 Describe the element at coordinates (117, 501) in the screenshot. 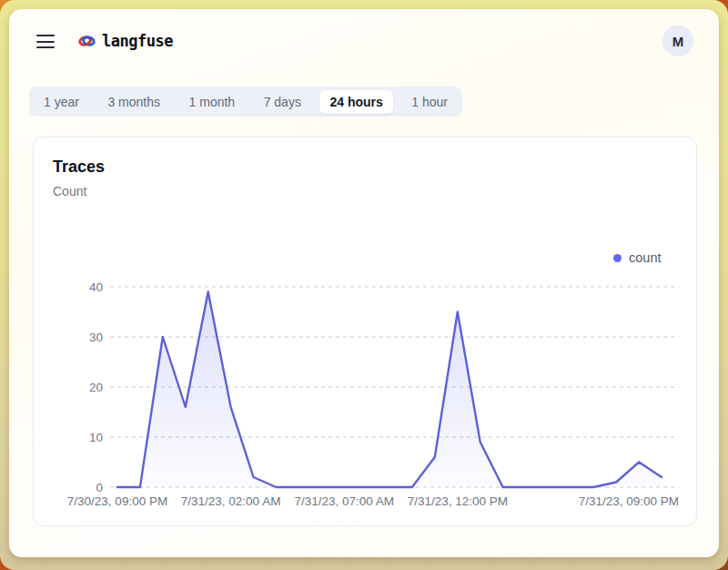

I see `x-axis-tick-label: 7/30/23, 09:00 PM` at that location.